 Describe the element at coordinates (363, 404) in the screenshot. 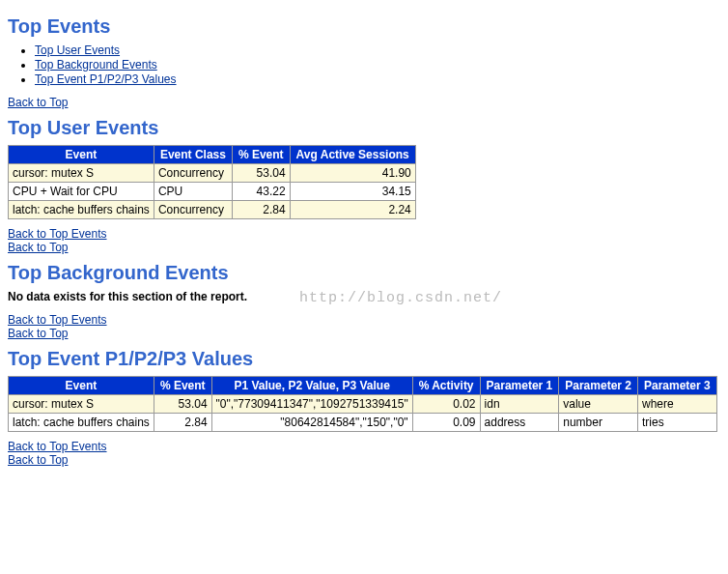

I see `table-top-event-p1p2p3: Event % Event P1 Value, P2 Value, P3 Val…` at that location.